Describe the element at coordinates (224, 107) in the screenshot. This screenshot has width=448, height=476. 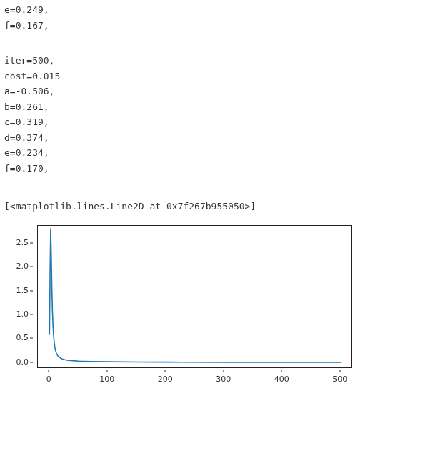
I see `output-line: b=0.261,` at that location.